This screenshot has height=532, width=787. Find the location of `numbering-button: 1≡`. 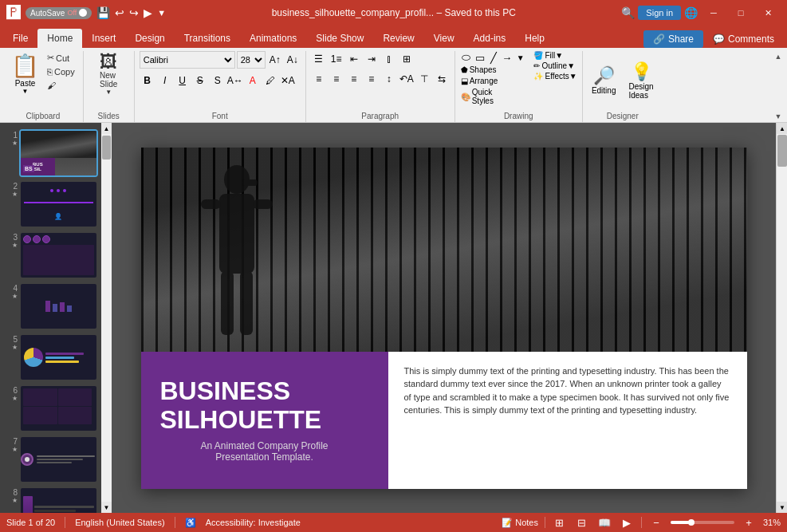

numbering-button: 1≡ is located at coordinates (336, 59).